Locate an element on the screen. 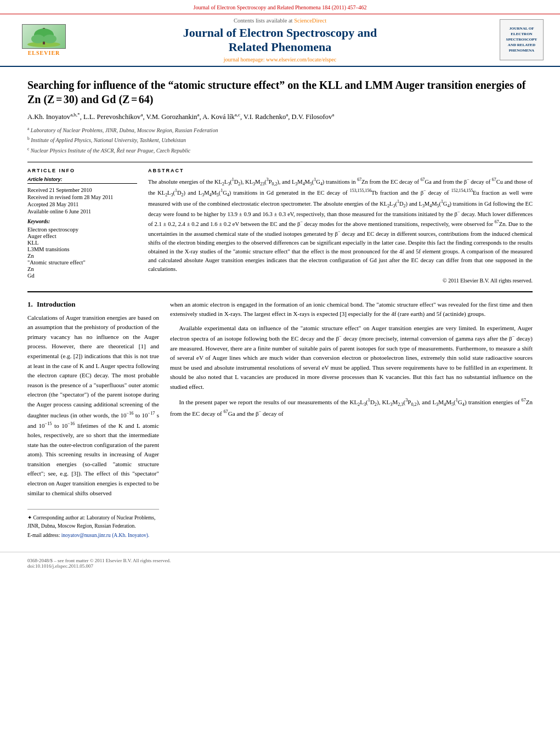 The height and width of the screenshot is (741, 560). abstract-column: ABSTRACT The absolute energies of the KL… is located at coordinates (340, 226).